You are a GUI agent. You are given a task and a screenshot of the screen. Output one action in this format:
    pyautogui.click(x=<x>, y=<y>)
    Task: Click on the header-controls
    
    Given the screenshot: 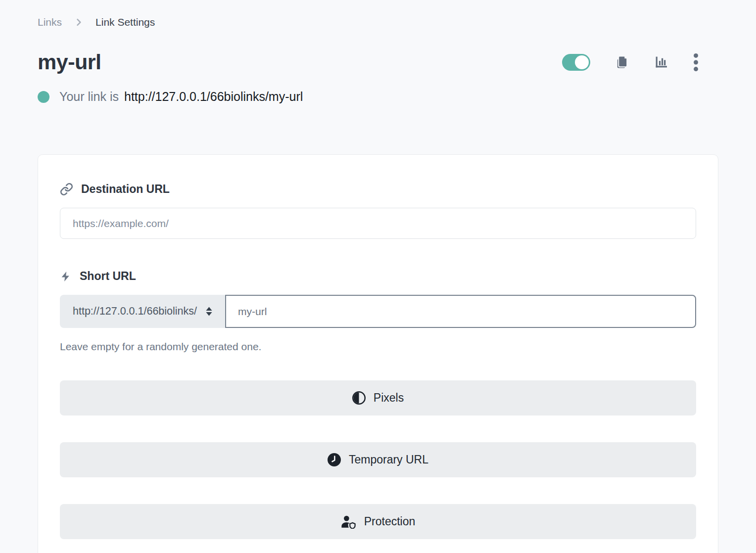 What is the action you would take?
    pyautogui.click(x=630, y=62)
    